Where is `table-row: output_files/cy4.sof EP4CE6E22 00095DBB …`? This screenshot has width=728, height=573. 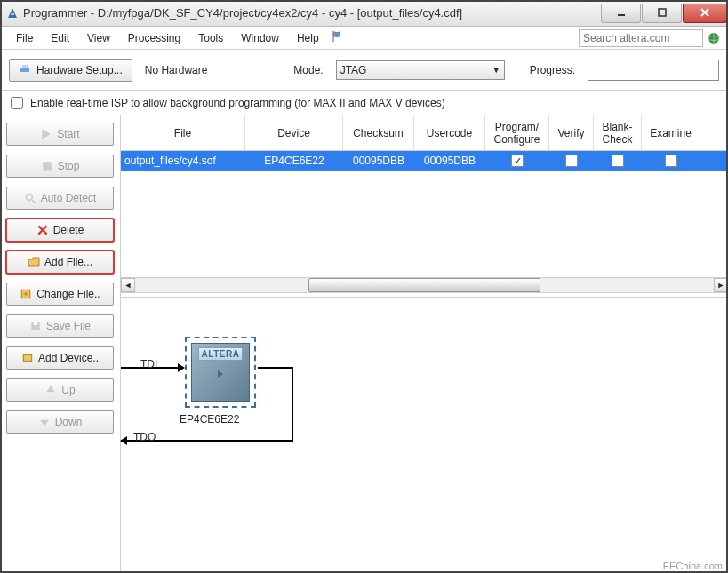
table-row: output_files/cy4.sof EP4CE6E22 00095DBB … is located at coordinates (425, 161).